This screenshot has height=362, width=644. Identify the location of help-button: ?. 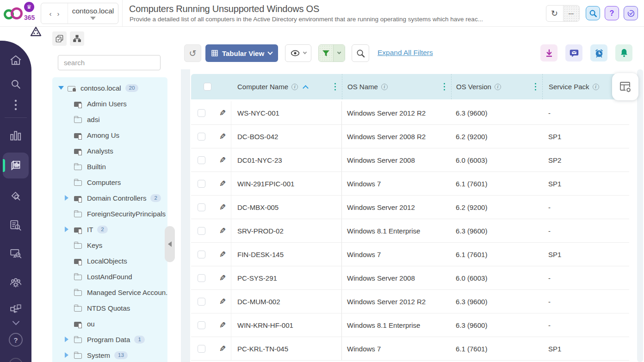
(612, 13).